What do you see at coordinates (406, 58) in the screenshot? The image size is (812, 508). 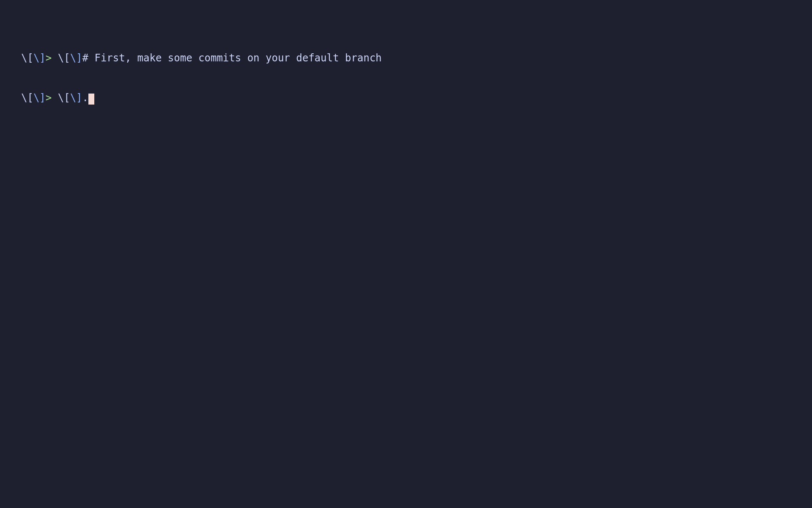 I see `terminal-line: \[\]> \[\]# First, make some commits on …` at bounding box center [406, 58].